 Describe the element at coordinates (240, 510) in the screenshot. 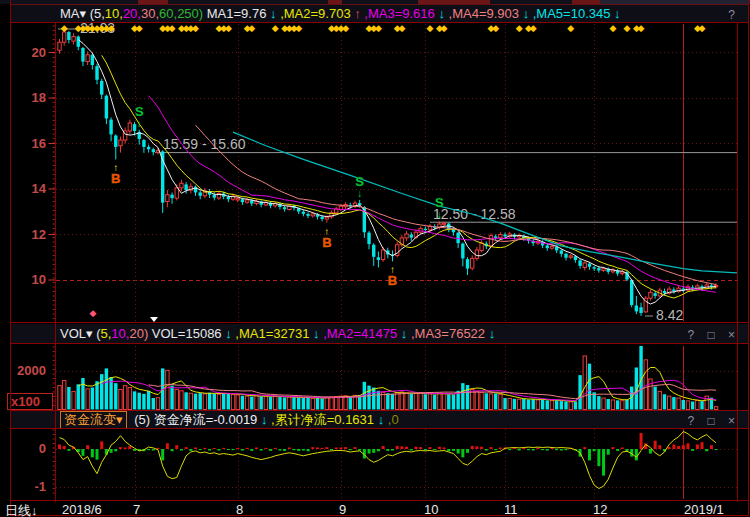

I see `x-axis-label: 8` at that location.